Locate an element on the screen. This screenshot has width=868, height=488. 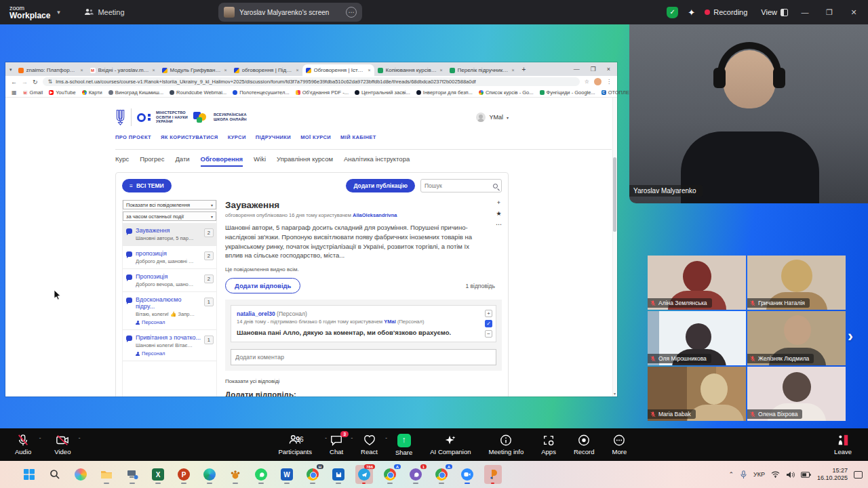
nav-yak-korystuvatysia: ЯК КОРИСТУВАТИСЯ is located at coordinates (190, 137).